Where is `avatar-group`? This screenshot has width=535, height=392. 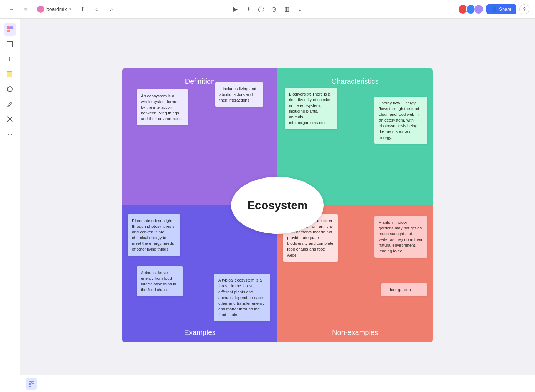 avatar-group is located at coordinates (471, 9).